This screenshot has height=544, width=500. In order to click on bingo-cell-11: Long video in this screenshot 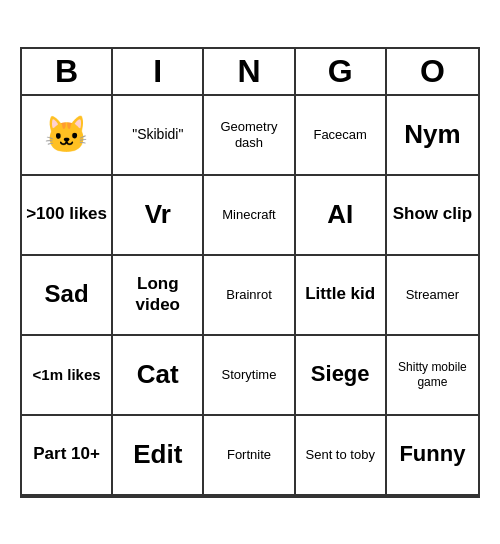, I will do `click(158, 296)`.